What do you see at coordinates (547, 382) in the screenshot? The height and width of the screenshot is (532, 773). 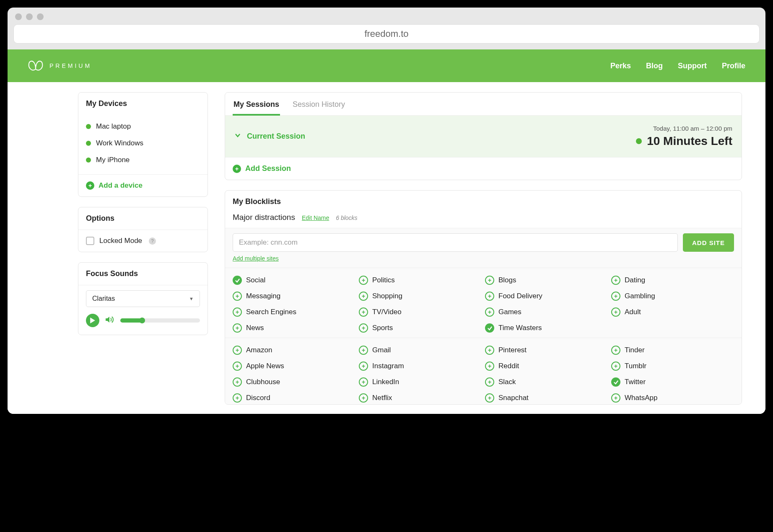 I see `site-chip: +Slack` at bounding box center [547, 382].